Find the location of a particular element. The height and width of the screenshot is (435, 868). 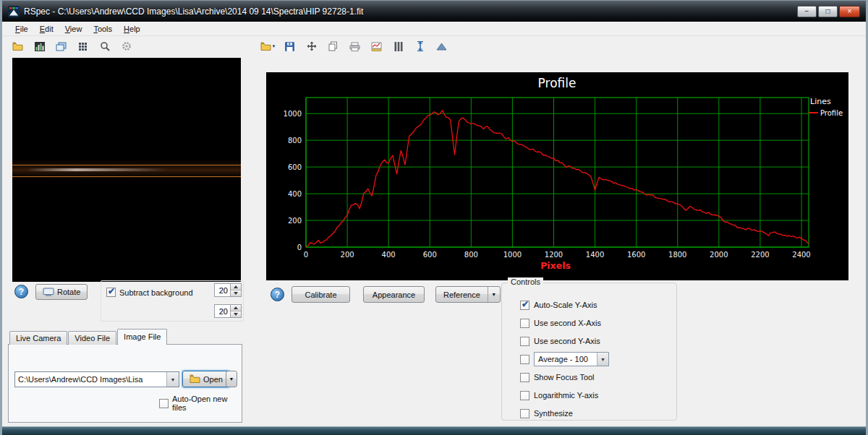

rotate-label: Rotate is located at coordinates (69, 292).